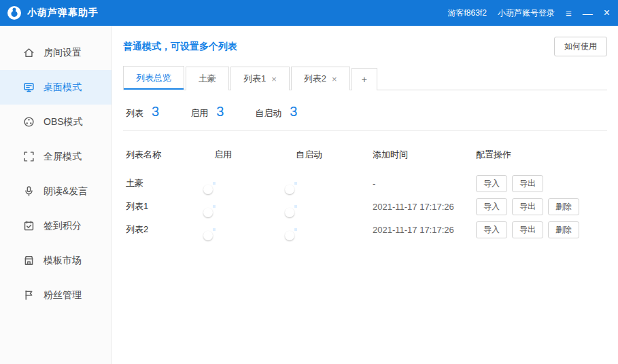  Describe the element at coordinates (364, 79) in the screenshot. I see `plus-icon: +` at that location.